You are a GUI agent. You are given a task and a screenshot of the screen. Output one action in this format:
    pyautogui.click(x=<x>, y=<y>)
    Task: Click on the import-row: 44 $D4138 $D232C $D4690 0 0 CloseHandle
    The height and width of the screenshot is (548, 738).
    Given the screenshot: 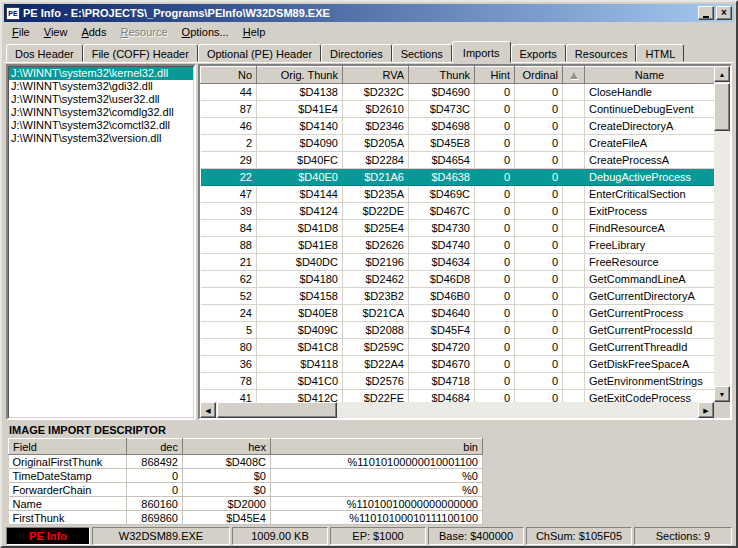 What is the action you would take?
    pyautogui.click(x=458, y=92)
    